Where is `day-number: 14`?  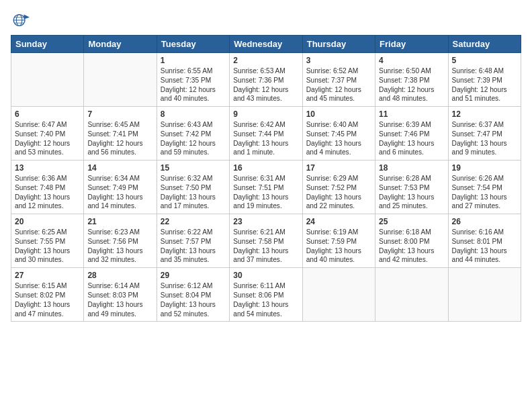
day-number: 14 is located at coordinates (120, 168).